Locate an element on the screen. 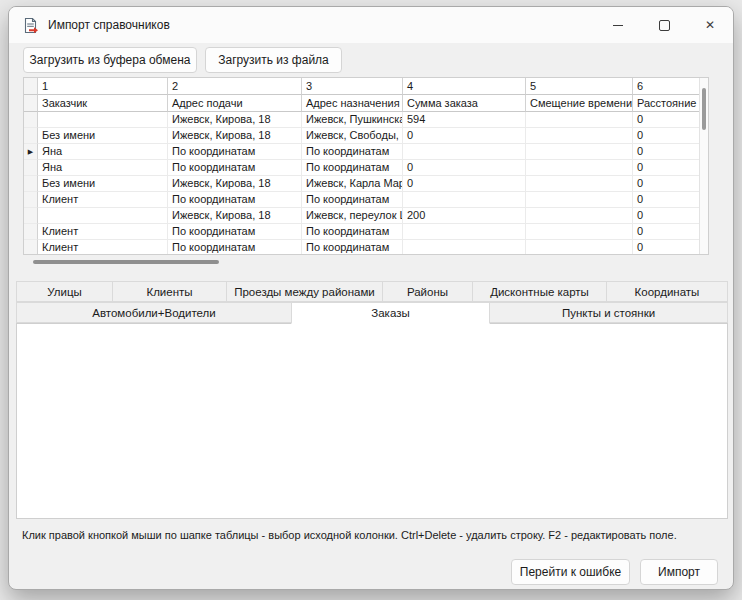  column-index-header: 3 is located at coordinates (352, 86).